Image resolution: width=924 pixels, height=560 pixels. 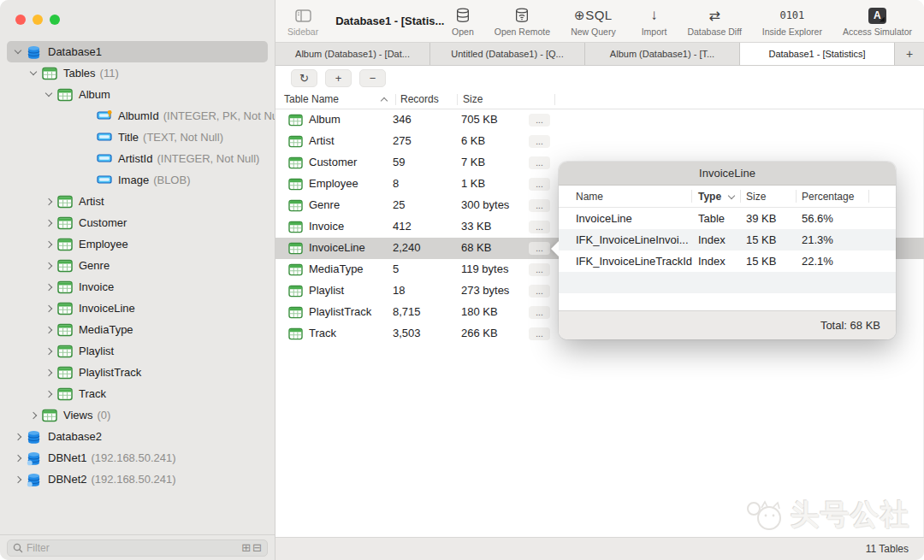 I want to click on tree-item: AlbumId (INTEGER, PK, Not Null), so click(x=137, y=116).